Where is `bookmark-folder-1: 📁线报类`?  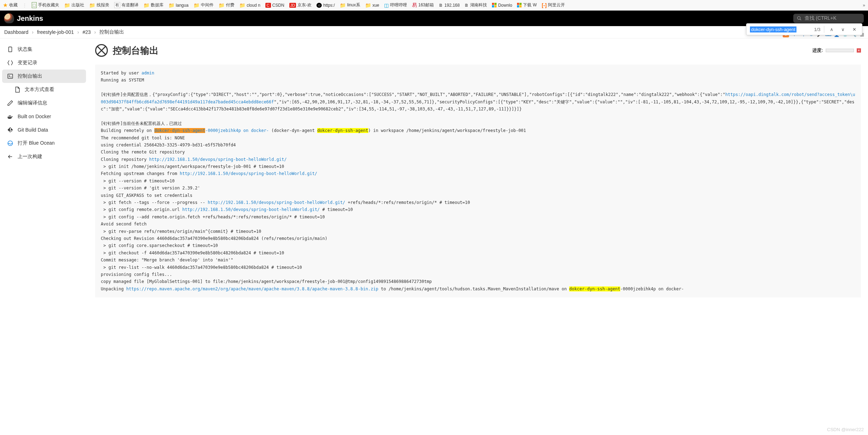 bookmark-folder-1: 📁线报类 is located at coordinates (99, 5).